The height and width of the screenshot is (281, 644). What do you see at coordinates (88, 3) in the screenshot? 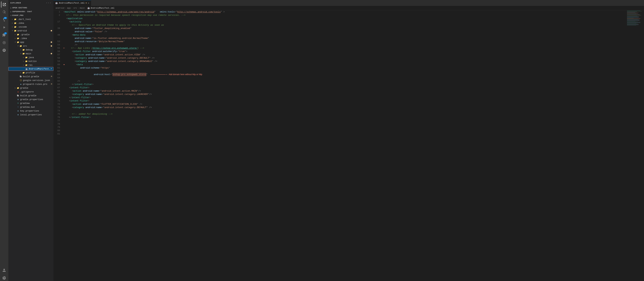
I see `tab-close-button: ✕` at bounding box center [88, 3].